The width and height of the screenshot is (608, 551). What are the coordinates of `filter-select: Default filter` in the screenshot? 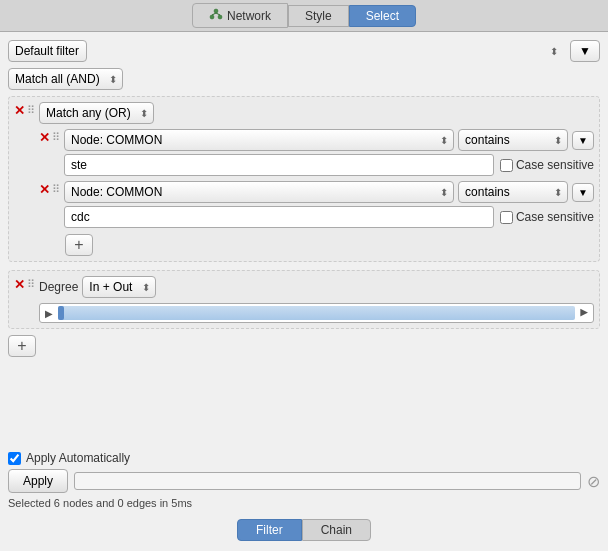 It's located at (48, 51).